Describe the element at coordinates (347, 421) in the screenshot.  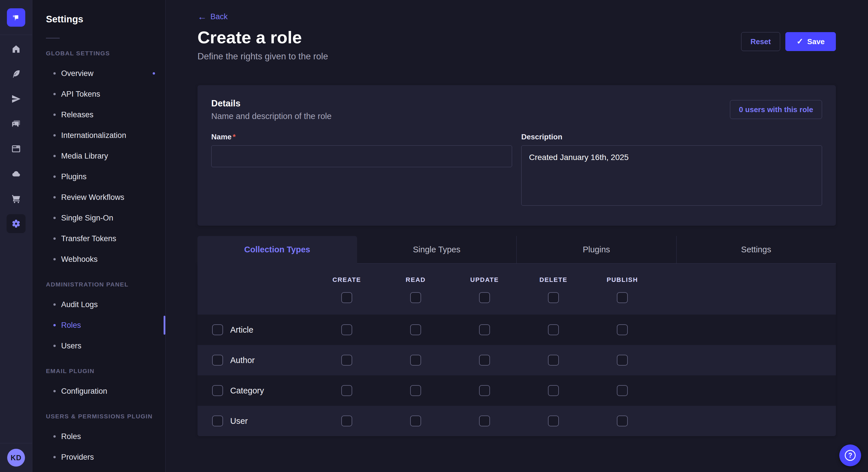
I see `checkbox-user-create` at that location.